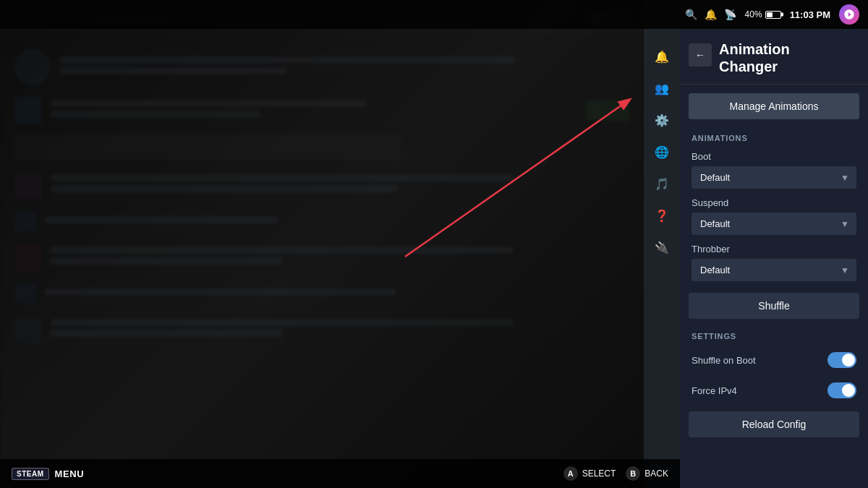  Describe the element at coordinates (774, 56) in the screenshot. I see `panel-header: ← Animation Changer` at that location.